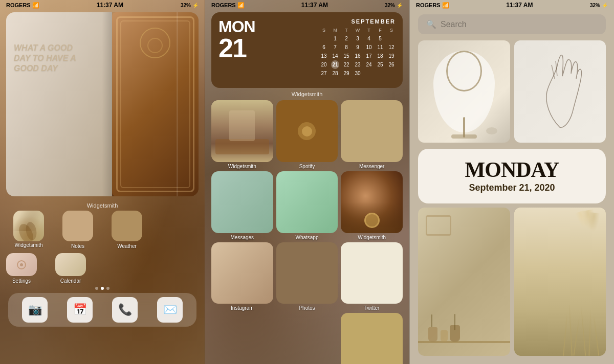 The image size is (614, 364). Describe the element at coordinates (18, 5) in the screenshot. I see `carrier-1: ROGERS` at that location.